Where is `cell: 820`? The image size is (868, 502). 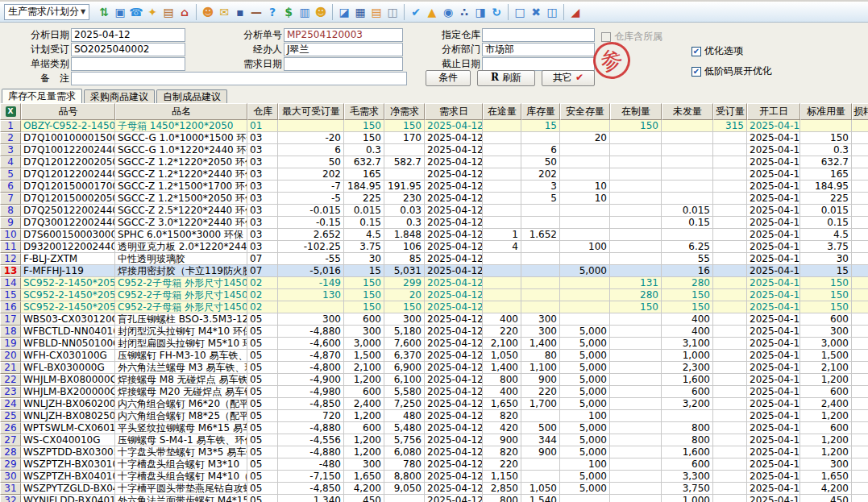 cell: 820 is located at coordinates (502, 453).